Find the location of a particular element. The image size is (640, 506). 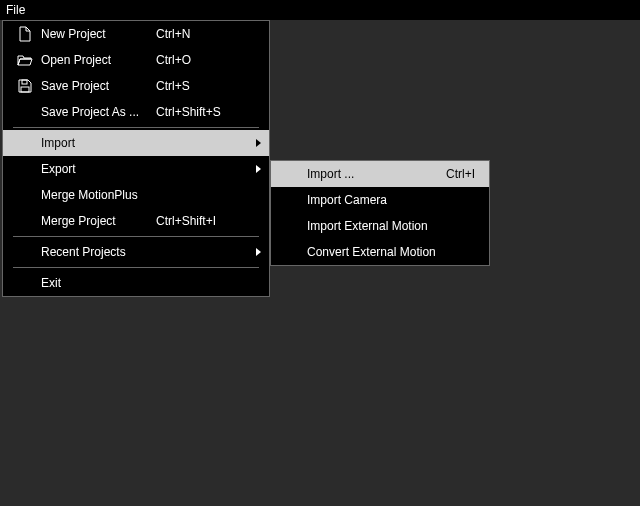

submenu-item-convert-external-motion: Convert External Motion is located at coordinates (380, 252).